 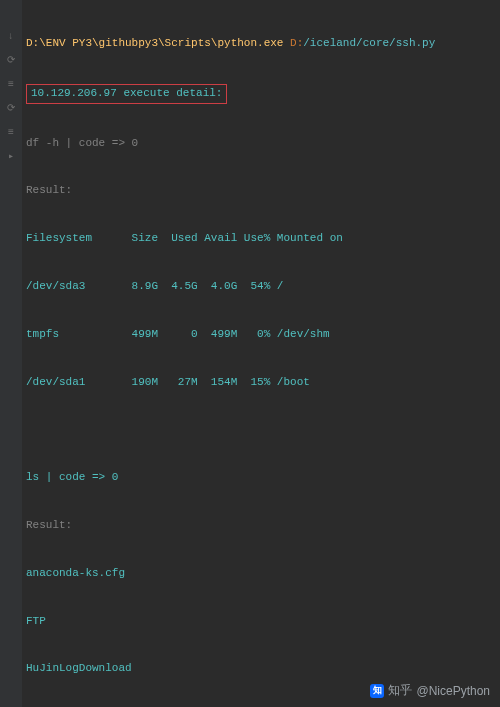 I want to click on run-header: D:\ENV PY3\githubpy3\Scripts\python.exe …, so click(x=260, y=44).